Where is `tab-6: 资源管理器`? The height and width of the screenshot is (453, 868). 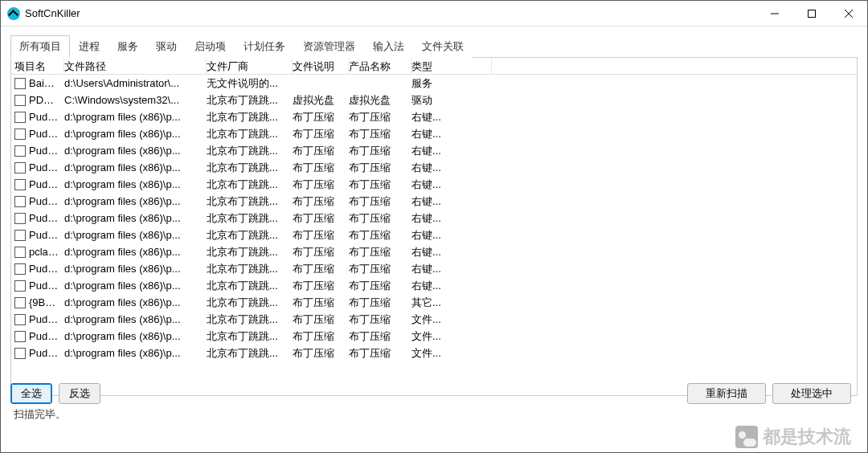
tab-6: 资源管理器 is located at coordinates (330, 47).